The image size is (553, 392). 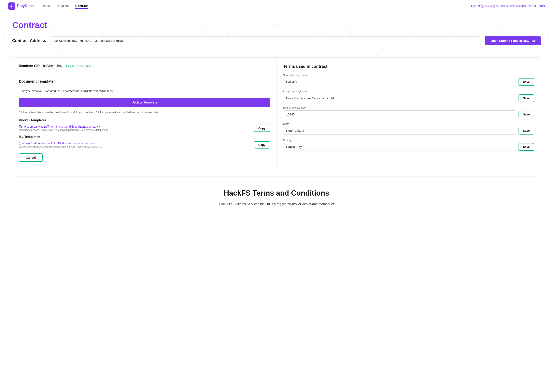 What do you see at coordinates (400, 131) in the screenshot?
I see `term-input-state` at bounding box center [400, 131].